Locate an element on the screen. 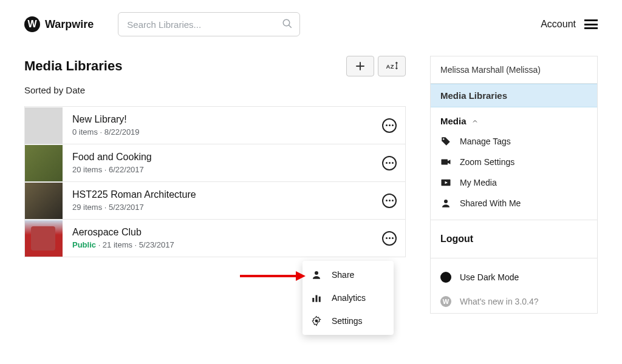  nav-item-label: Shared With Me is located at coordinates (490, 203).